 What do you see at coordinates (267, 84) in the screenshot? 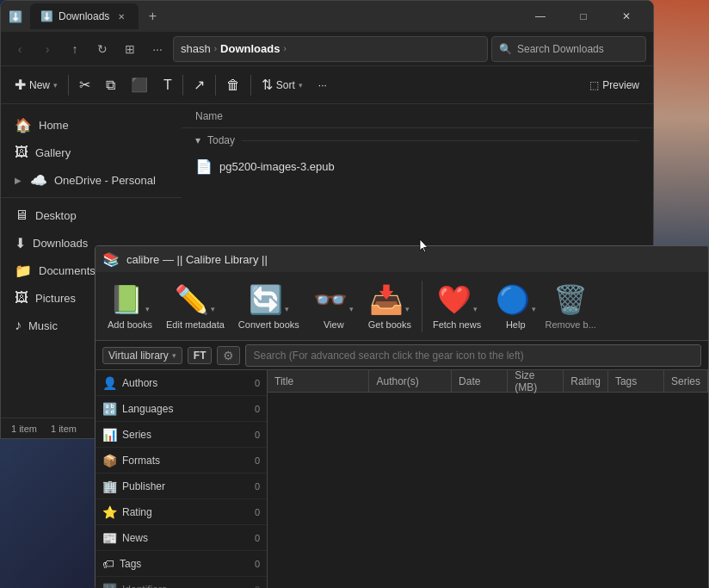
I see `sort-icon: ⇅` at bounding box center [267, 84].